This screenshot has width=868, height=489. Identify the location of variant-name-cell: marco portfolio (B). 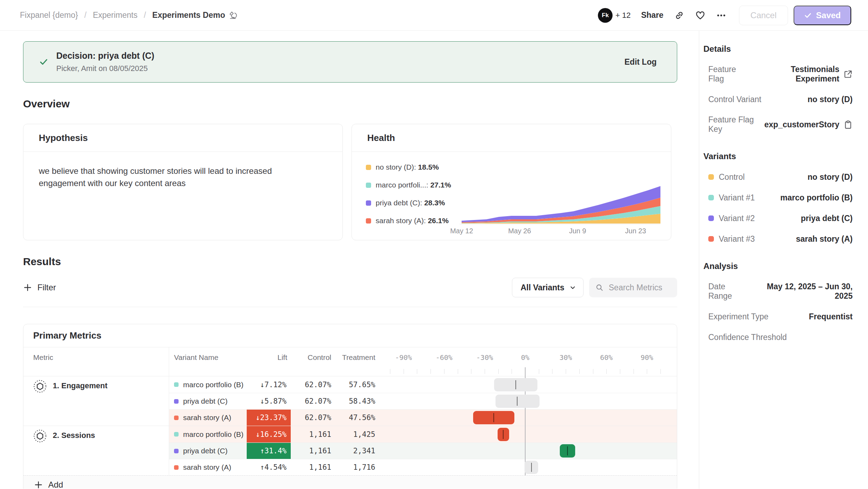
(208, 434).